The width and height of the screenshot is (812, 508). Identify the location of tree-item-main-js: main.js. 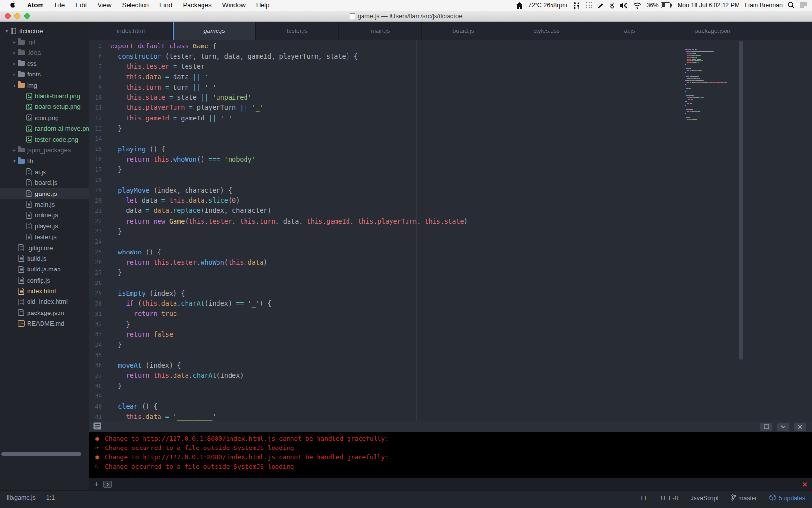
(44, 204).